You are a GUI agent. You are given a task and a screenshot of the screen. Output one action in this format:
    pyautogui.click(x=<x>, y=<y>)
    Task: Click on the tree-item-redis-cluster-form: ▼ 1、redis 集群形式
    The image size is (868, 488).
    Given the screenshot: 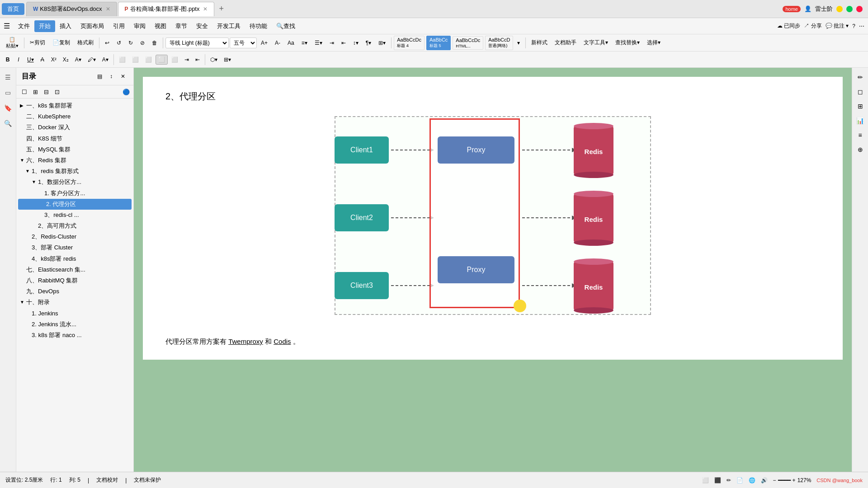 What is the action you would take?
    pyautogui.click(x=75, y=171)
    